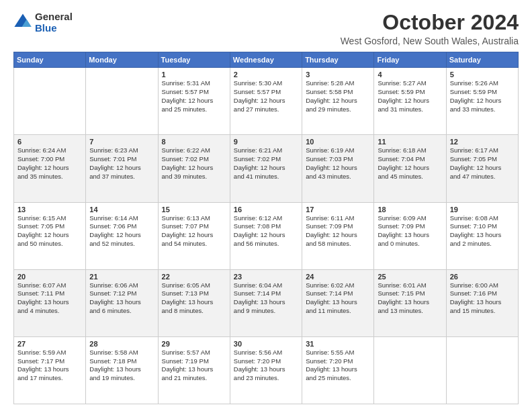 Image resolution: width=532 pixels, height=411 pixels. What do you see at coordinates (266, 177) in the screenshot?
I see `day-content-line: and 41 minutes.` at bounding box center [266, 177].